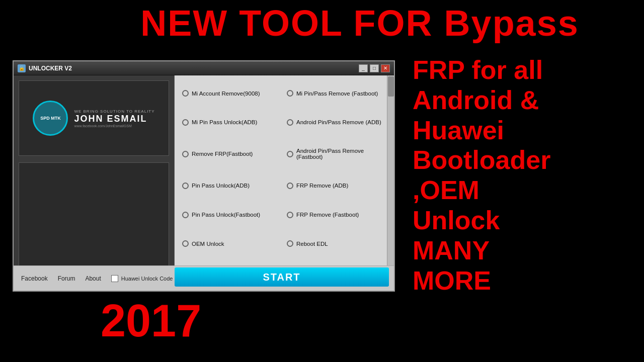  What do you see at coordinates (363, 68) in the screenshot?
I see `minimize-button: _` at bounding box center [363, 68].